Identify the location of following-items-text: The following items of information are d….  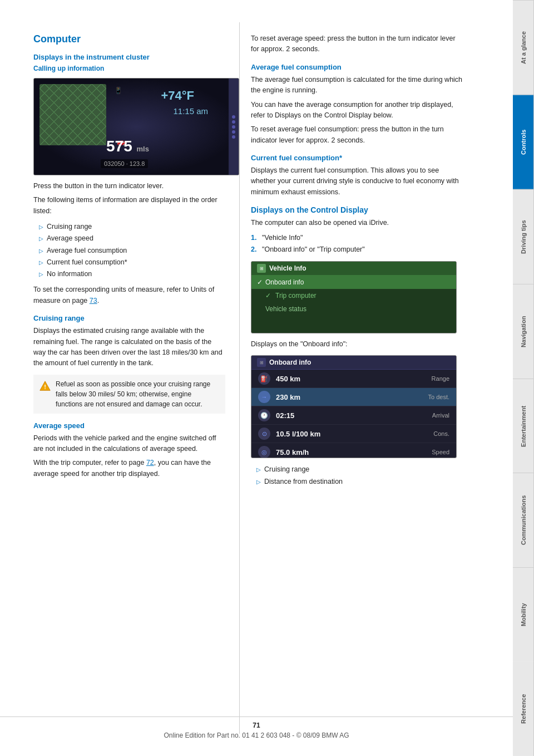
(129, 206).